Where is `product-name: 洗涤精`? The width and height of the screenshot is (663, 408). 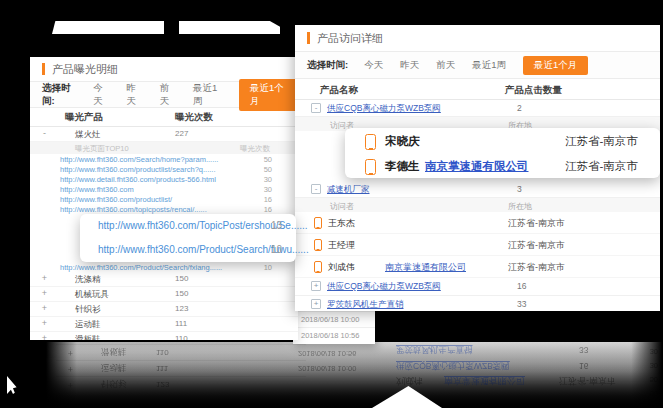
product-name: 洗涤精 is located at coordinates (88, 280).